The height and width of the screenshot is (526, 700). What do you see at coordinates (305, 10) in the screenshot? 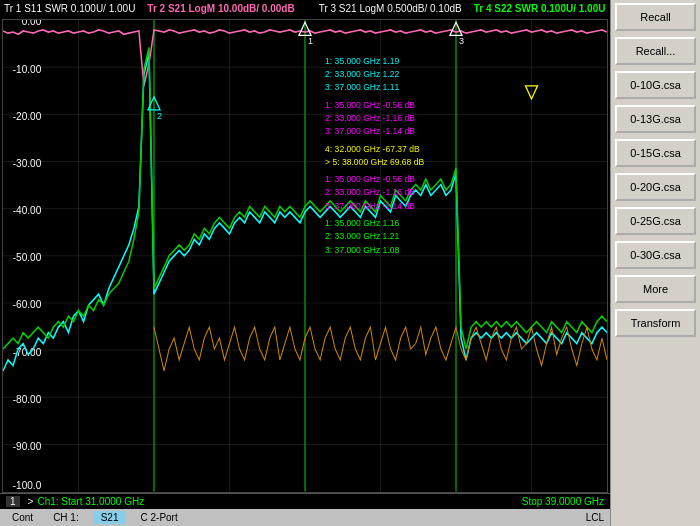
I see `trace-header: Tr 1 S11 SWR 0.100U/ 1.00U Tr 2 S21 LogM…` at bounding box center [305, 10].